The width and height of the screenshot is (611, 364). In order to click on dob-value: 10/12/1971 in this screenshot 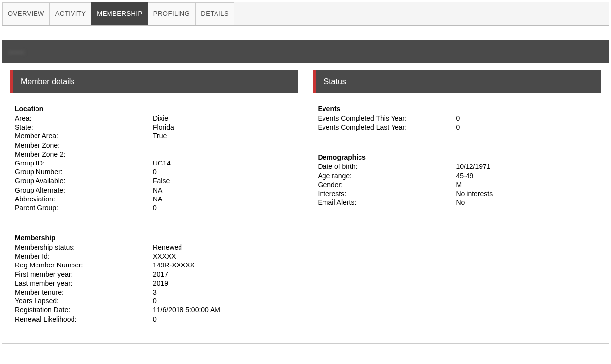, I will do `click(527, 166)`.